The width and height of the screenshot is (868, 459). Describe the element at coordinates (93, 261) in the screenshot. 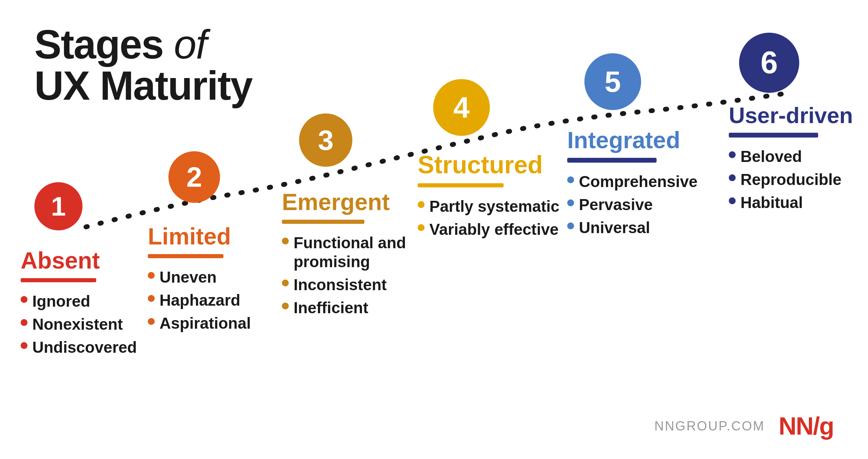

I see `stage-1-name: Absent` at that location.